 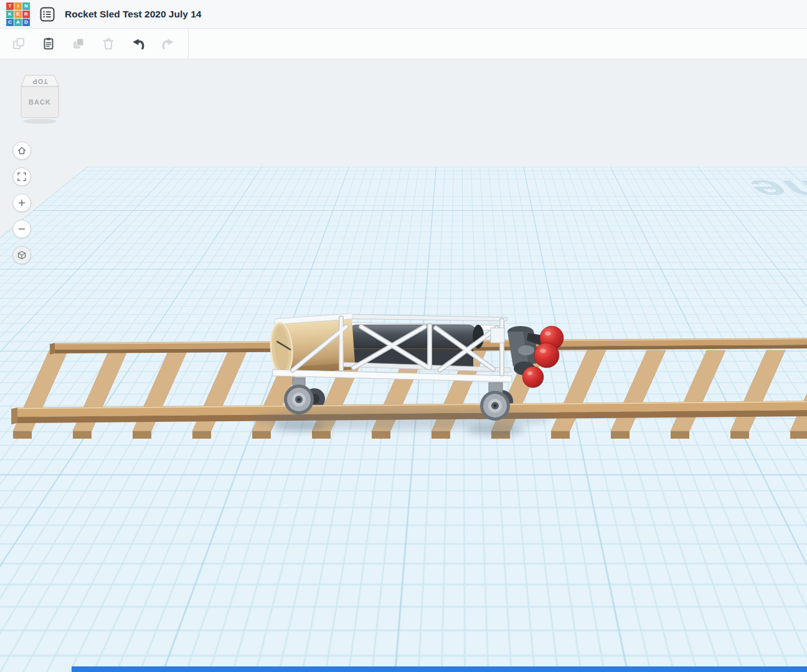 What do you see at coordinates (22, 255) in the screenshot?
I see `perspective-cube-icon` at bounding box center [22, 255].